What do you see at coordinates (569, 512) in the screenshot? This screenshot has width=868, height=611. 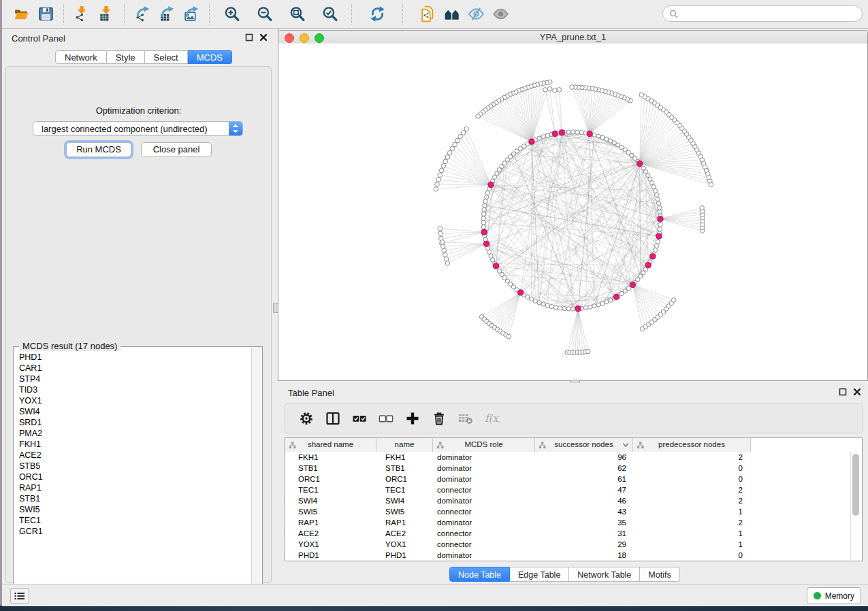 I see `table-row: SWI5SWI5connector431` at bounding box center [569, 512].